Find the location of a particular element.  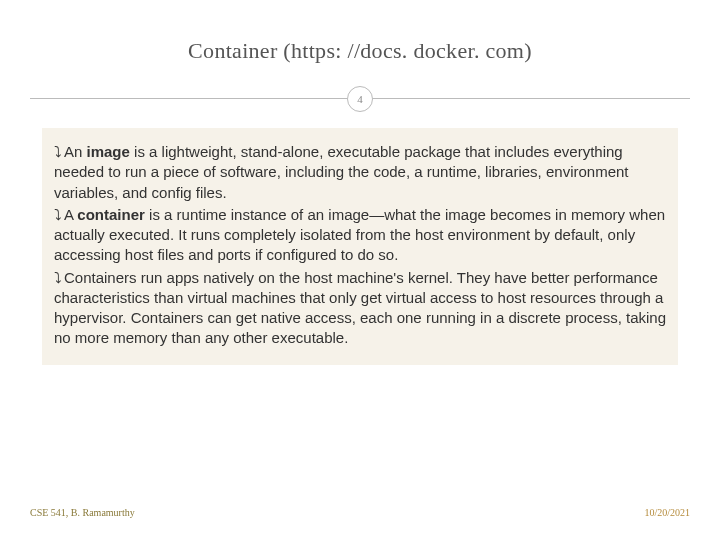

bullet-item: ⤵A container is a runtime instance of an… is located at coordinates (360, 236).